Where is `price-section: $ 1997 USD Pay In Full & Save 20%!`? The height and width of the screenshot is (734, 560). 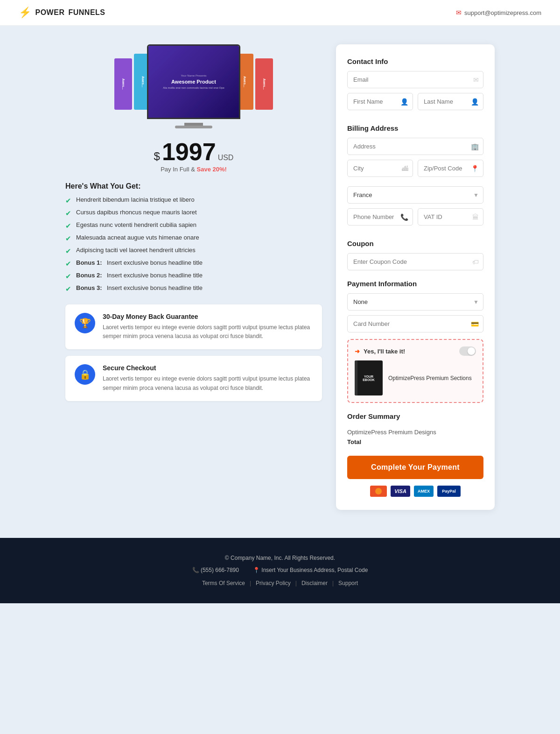
price-section: $ 1997 USD Pay In Full & Save 20%! is located at coordinates (194, 156).